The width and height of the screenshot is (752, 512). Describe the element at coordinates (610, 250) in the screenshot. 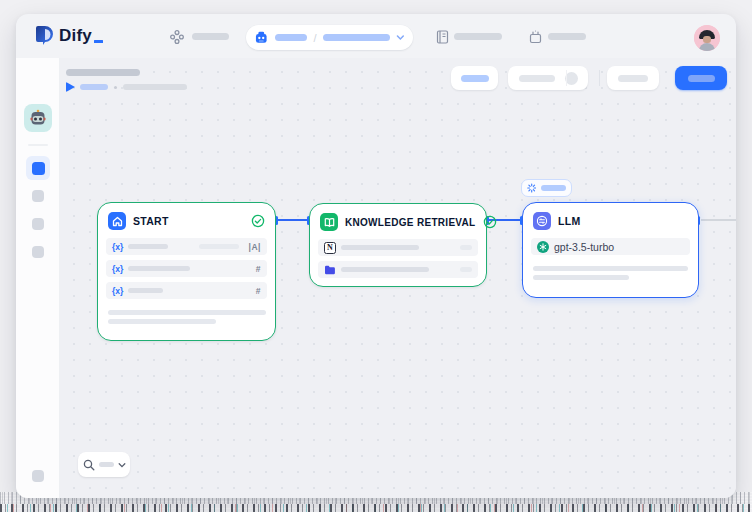

I see `node-llm: LLM gpt-3.5-turbo` at that location.